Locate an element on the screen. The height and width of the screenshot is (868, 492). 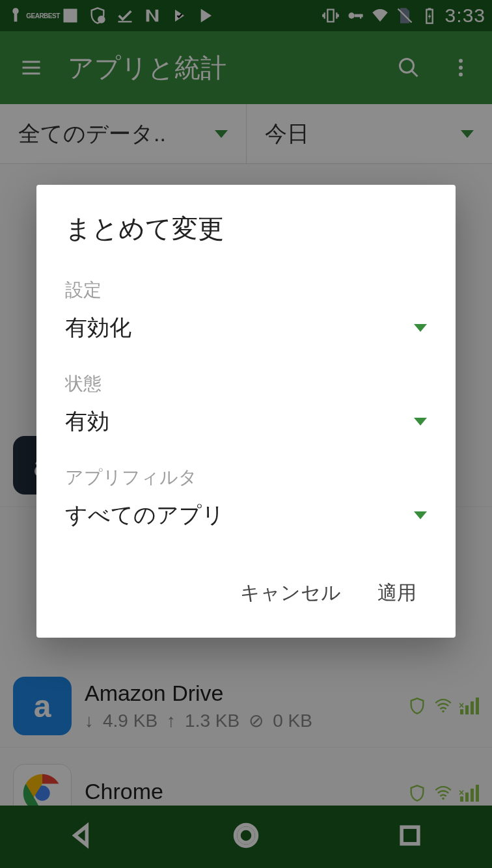
setting-label: 設定 is located at coordinates (246, 290).